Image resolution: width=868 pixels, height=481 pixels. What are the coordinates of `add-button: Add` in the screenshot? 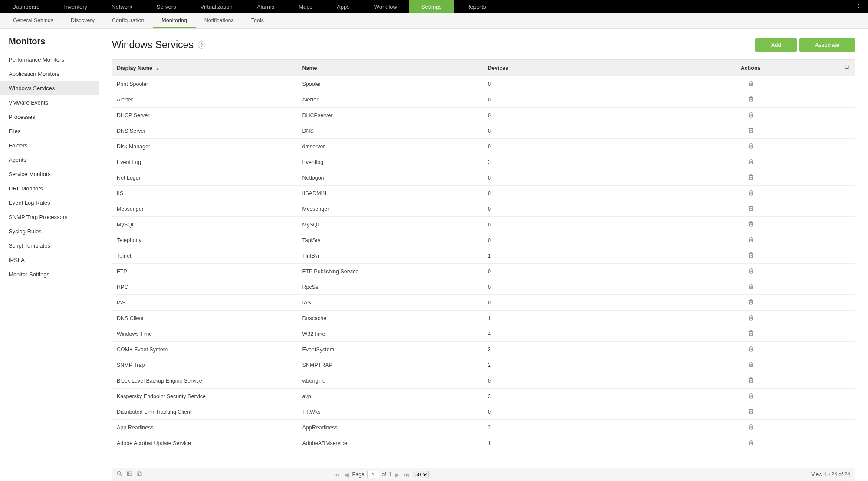 It's located at (776, 45).